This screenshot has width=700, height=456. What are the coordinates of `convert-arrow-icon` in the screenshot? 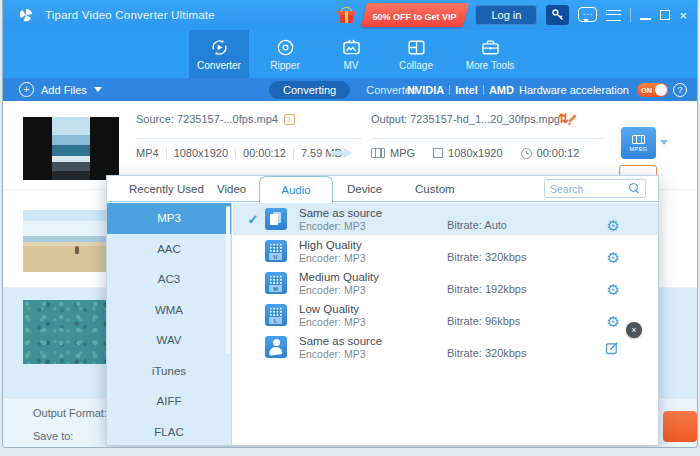 It's located at (343, 153).